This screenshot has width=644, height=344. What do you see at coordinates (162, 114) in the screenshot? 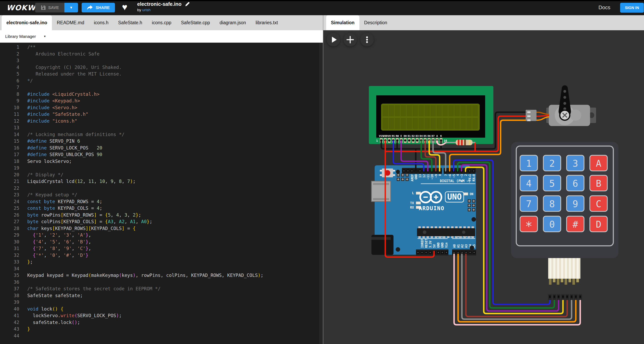
I see `code-line: 11#include "SafeState.h"` at bounding box center [162, 114].